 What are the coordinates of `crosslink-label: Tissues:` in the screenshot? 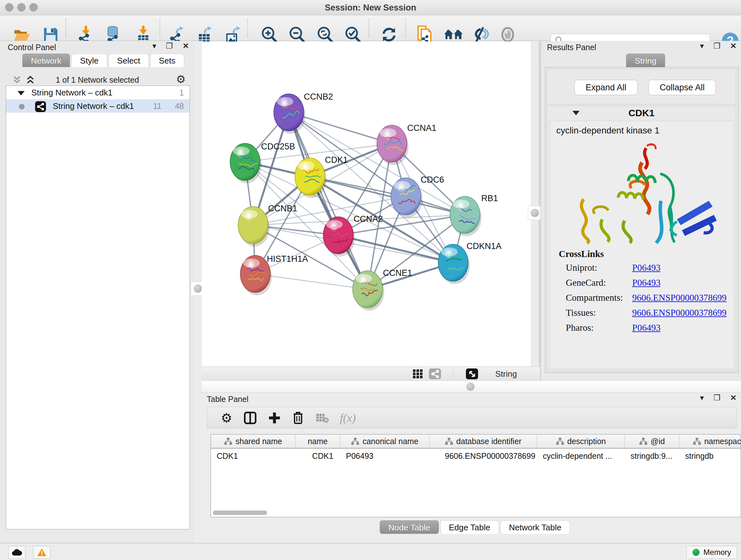 It's located at (596, 313).